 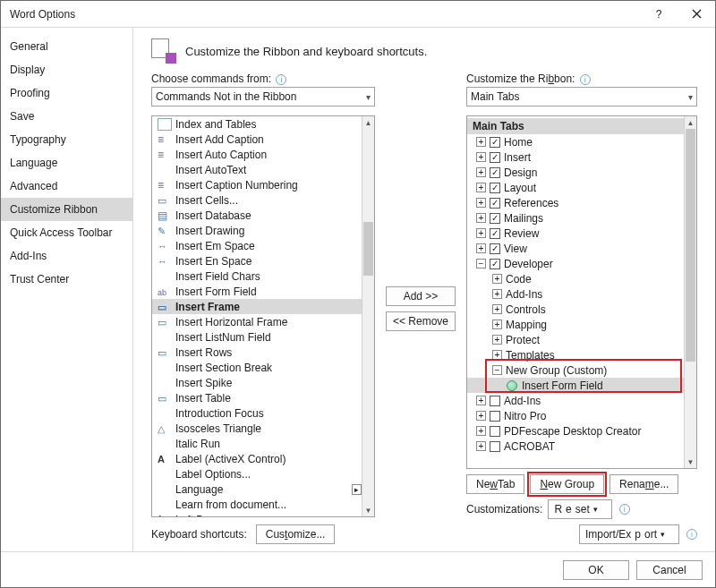 What do you see at coordinates (295, 534) in the screenshot?
I see `customize-keyboard-button: Customize...` at bounding box center [295, 534].